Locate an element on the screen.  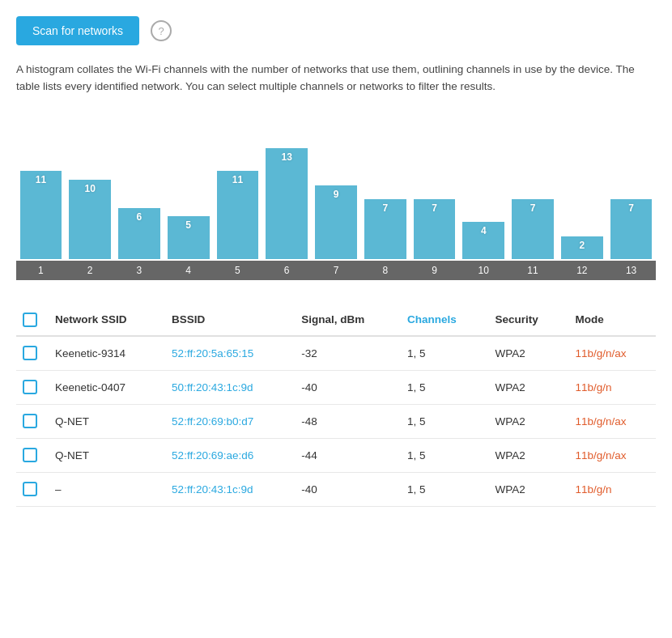
help-icon: ? is located at coordinates (161, 31).